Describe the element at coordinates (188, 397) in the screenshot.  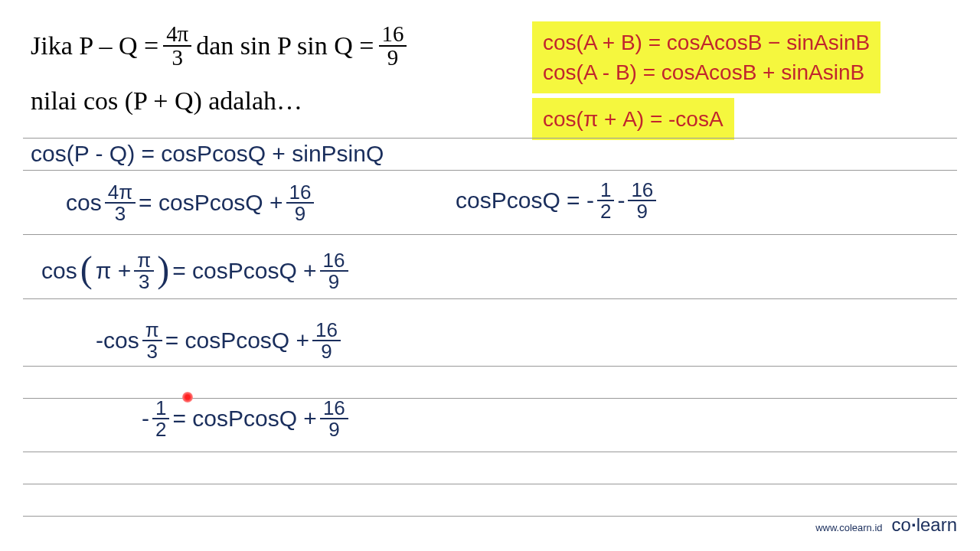
I see `laser-pointer-icon` at that location.